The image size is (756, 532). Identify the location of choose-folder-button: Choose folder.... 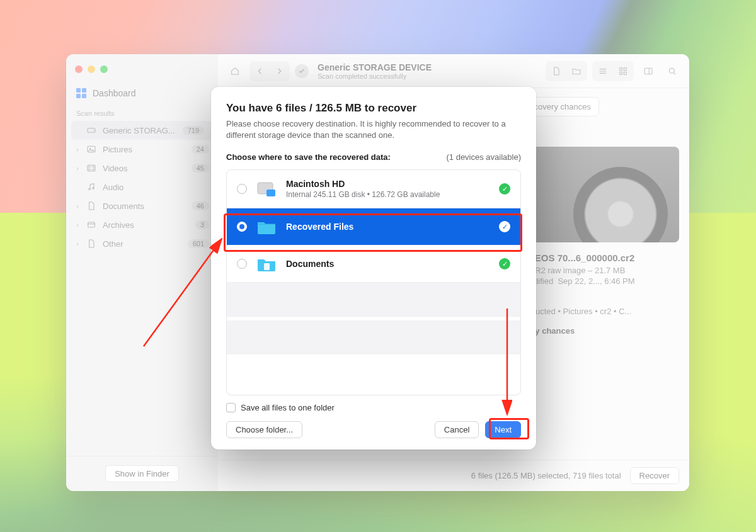
(265, 429).